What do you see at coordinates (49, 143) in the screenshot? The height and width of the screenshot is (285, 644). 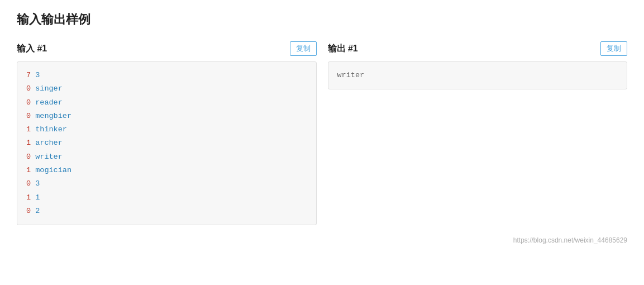 I see `word-6: archer` at bounding box center [49, 143].